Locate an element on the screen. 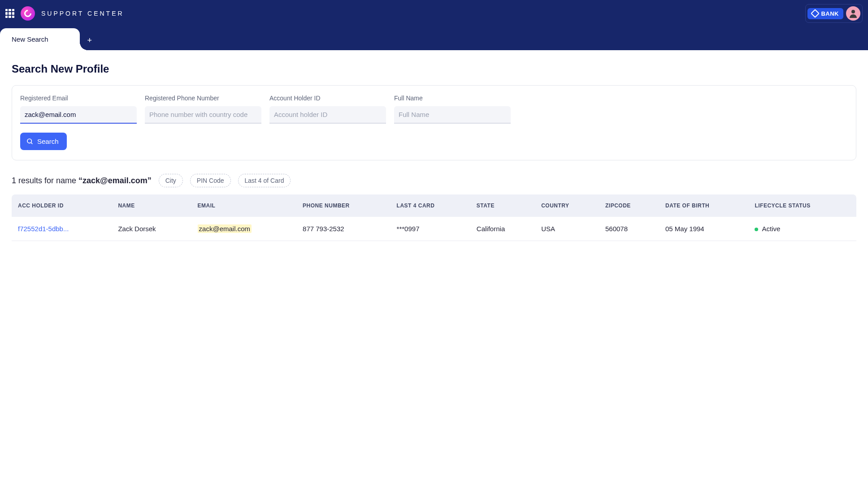 The image size is (868, 500). user-avatar is located at coordinates (853, 13).